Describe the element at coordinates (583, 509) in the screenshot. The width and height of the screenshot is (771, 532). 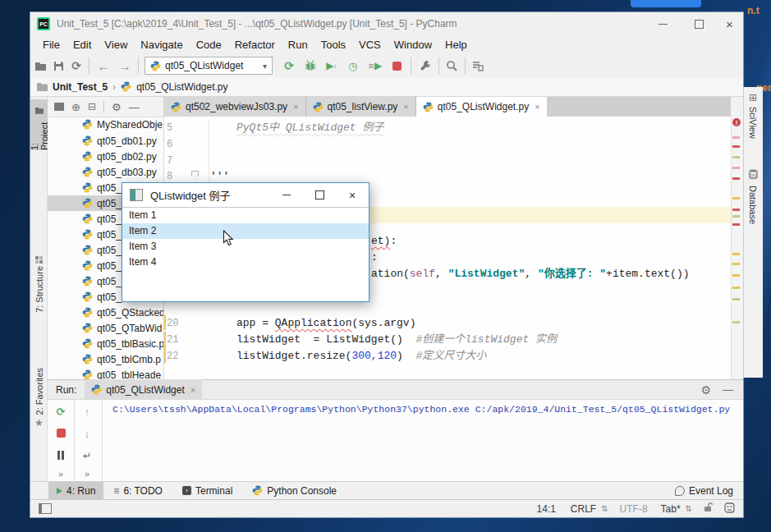
I see `line-ending-select: CRLF` at that location.